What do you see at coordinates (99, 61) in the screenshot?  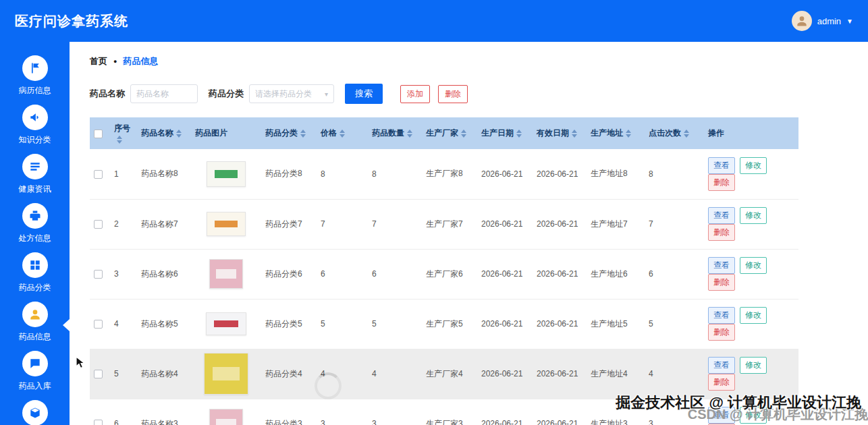 I see `breadcrumb-home: 首页` at bounding box center [99, 61].